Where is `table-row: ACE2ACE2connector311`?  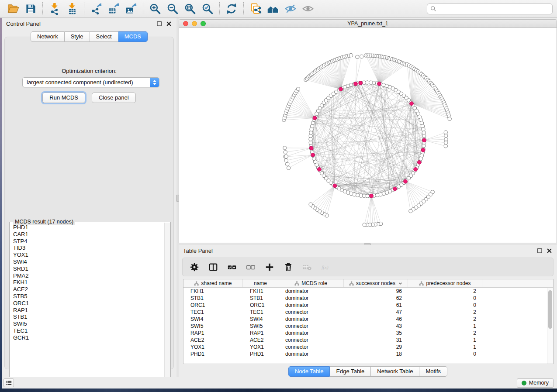
table-row: ACE2ACE2connector311 is located at coordinates (365, 340).